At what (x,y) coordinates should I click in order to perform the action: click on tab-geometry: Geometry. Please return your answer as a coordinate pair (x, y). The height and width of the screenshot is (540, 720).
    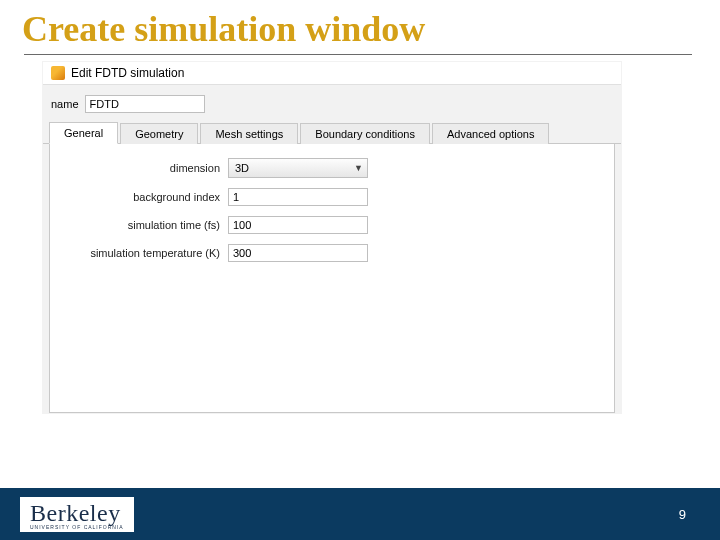
    Looking at the image, I should click on (159, 134).